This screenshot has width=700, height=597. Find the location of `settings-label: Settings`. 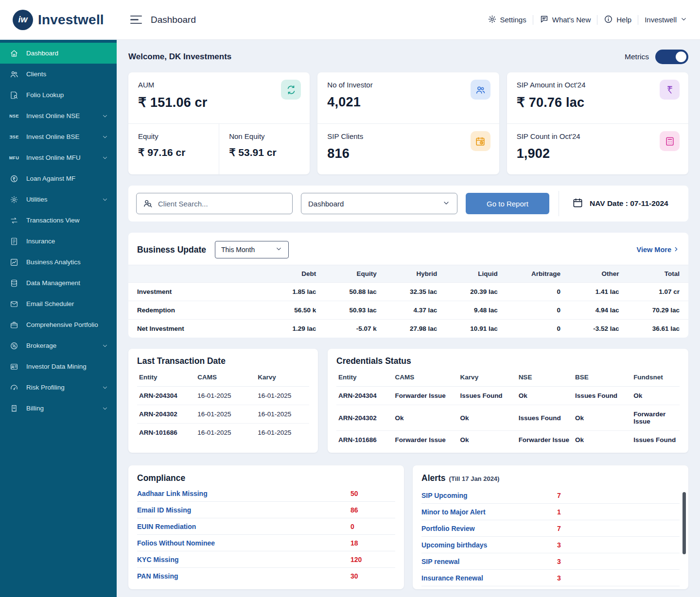

settings-label: Settings is located at coordinates (513, 19).